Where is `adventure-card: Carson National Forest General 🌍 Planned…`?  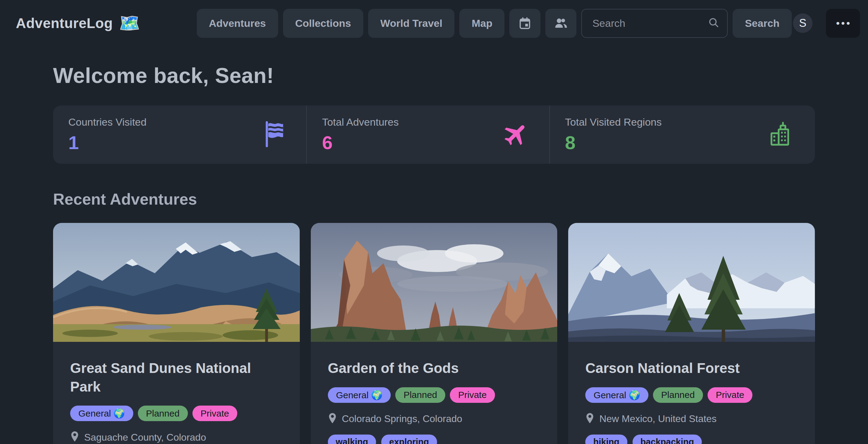 adventure-card: Carson National Forest General 🌍 Planned… is located at coordinates (691, 334).